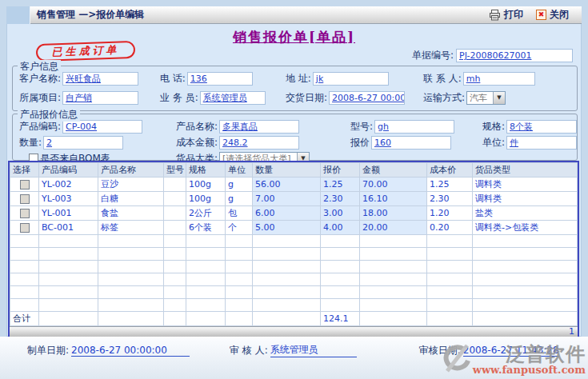  What do you see at coordinates (546, 354) in the screenshot?
I see `watermark-name: 泛普软件` at bounding box center [546, 354].